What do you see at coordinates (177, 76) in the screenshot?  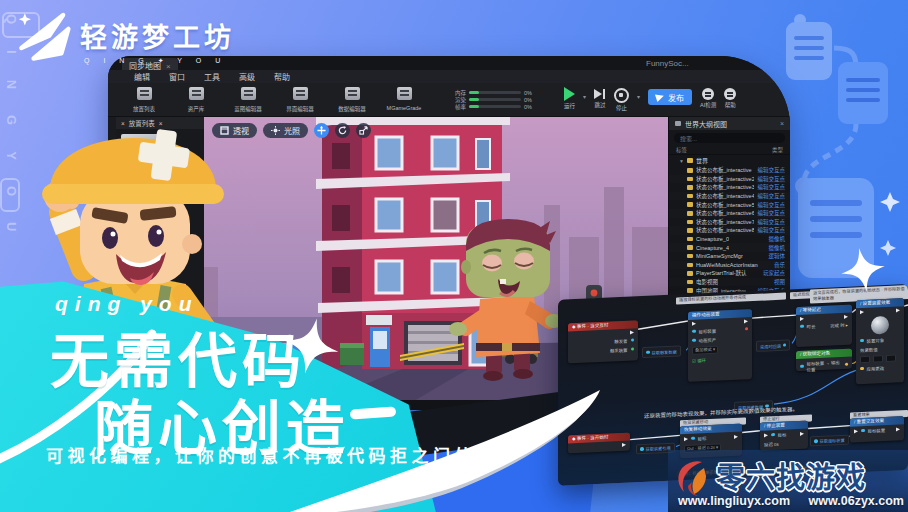 I see `menu-item: 窗口` at bounding box center [177, 76].